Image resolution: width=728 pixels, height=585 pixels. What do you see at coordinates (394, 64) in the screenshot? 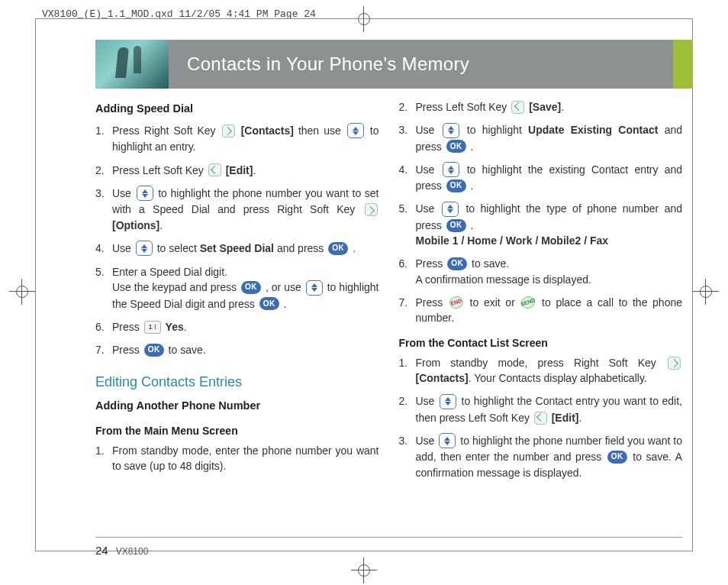
I see `chapter-banner: Contacts in Your Phone's Memory` at bounding box center [394, 64].